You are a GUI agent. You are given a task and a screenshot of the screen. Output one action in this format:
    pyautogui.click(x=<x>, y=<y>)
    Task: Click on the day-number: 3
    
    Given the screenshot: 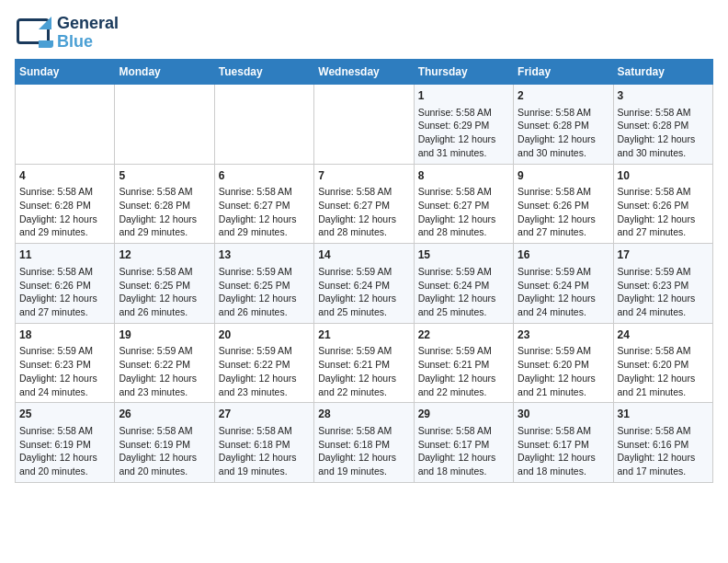 What is the action you would take?
    pyautogui.click(x=664, y=96)
    